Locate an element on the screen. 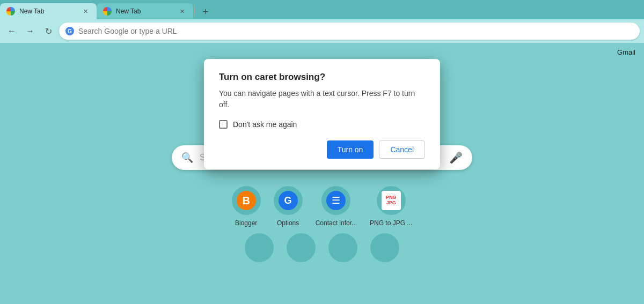  tab-2-title: New Tab is located at coordinates (144, 11).